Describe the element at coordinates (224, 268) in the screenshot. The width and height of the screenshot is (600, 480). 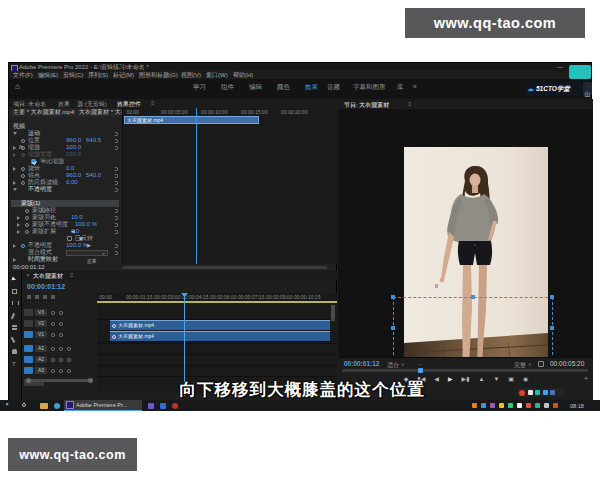
I see `ec-scrollbar` at that location.